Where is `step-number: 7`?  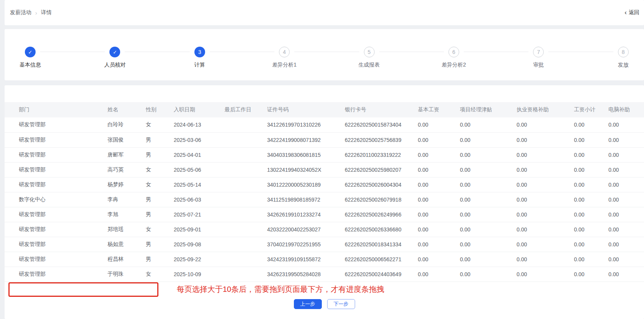 step-number: 7 is located at coordinates (538, 52).